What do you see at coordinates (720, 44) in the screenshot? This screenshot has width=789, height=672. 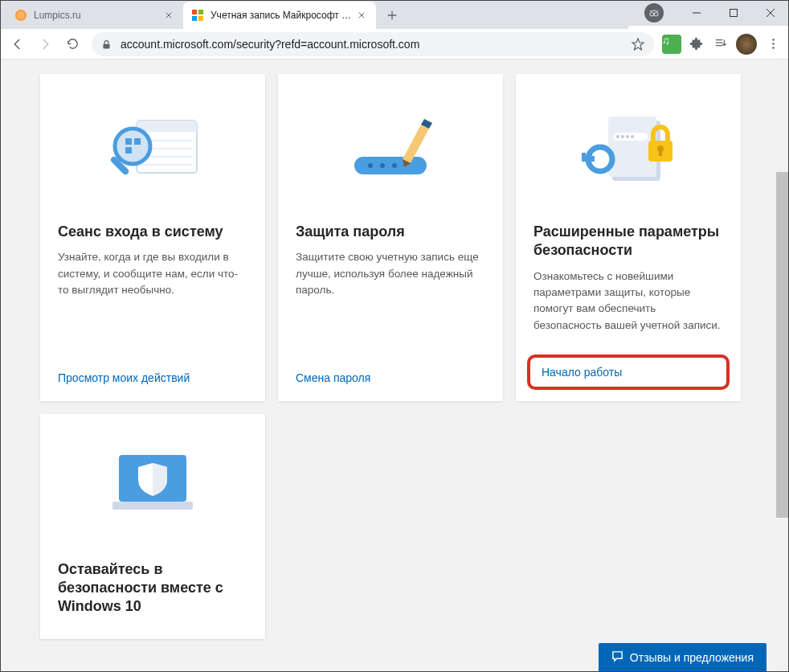 I see `reading-list-button` at bounding box center [720, 44].